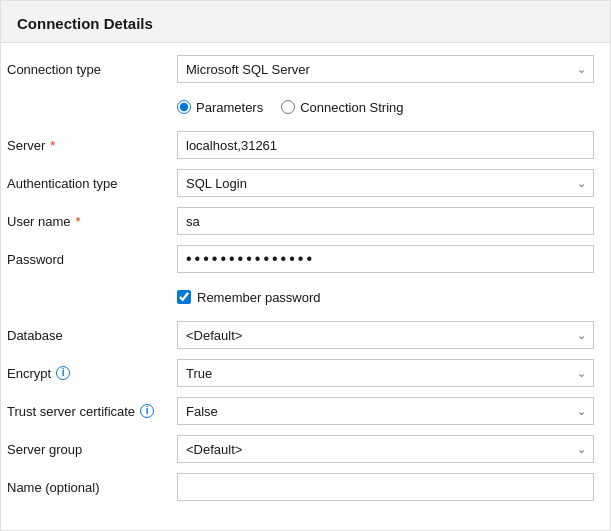  What do you see at coordinates (92, 146) in the screenshot?
I see `server-label: Server *` at bounding box center [92, 146].